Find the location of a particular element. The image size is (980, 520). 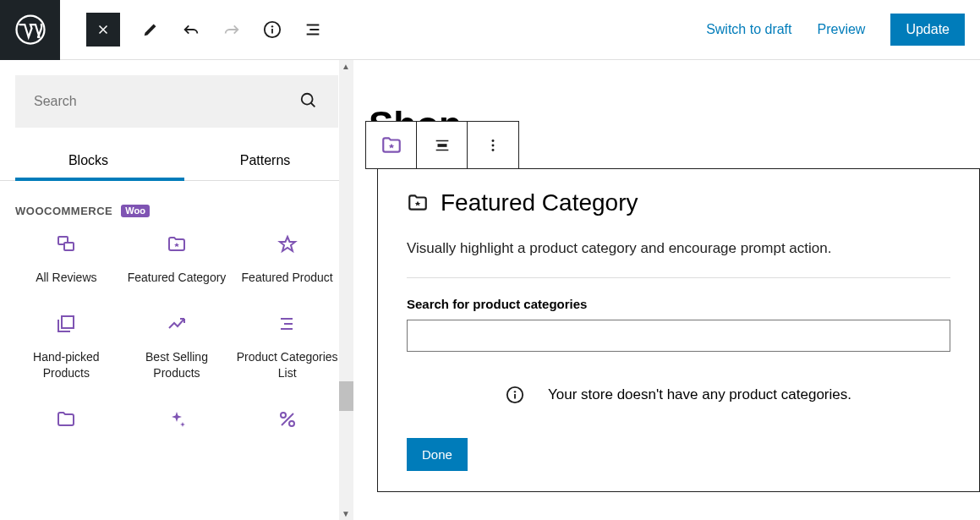

sparkle-icon is located at coordinates (177, 419).